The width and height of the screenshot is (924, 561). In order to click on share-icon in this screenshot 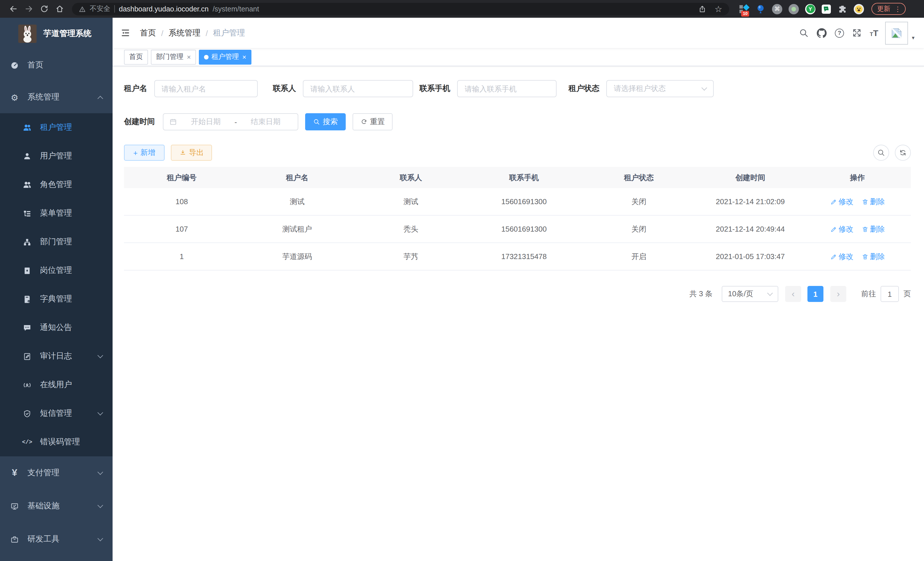, I will do `click(702, 9)`.